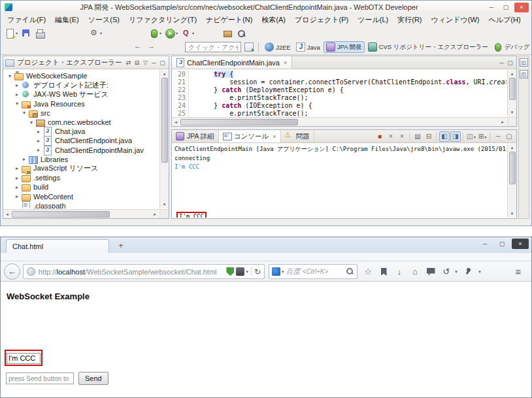 This screenshot has height=398, width=532. What do you see at coordinates (81, 94) in the screenshot?
I see `tree-item: ▸JAX-WS Web サービス` at bounding box center [81, 94].